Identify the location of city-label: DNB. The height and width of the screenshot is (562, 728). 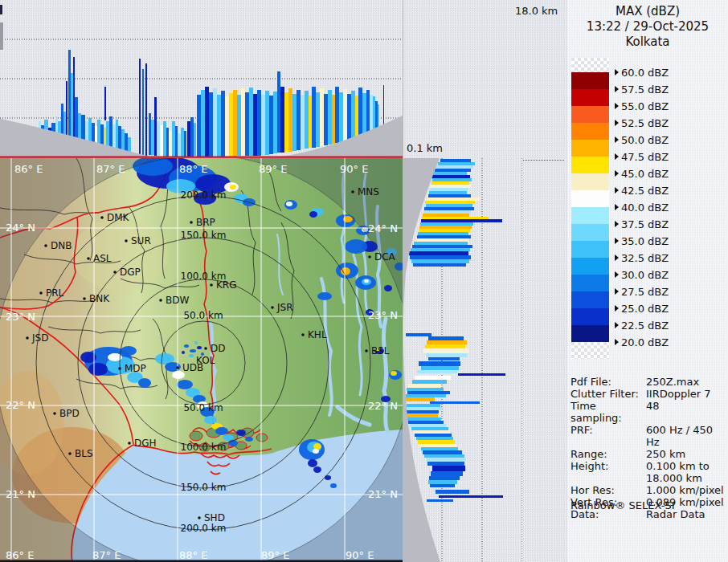
(61, 246).